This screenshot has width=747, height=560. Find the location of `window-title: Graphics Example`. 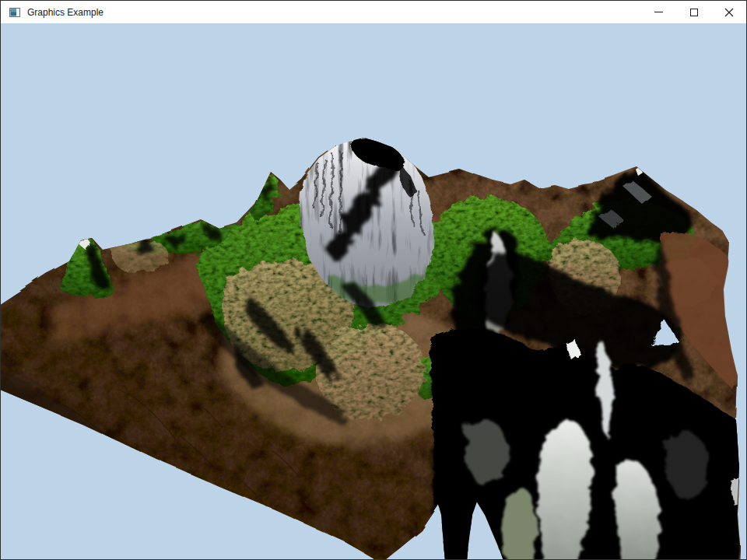

window-title: Graphics Example is located at coordinates (335, 12).